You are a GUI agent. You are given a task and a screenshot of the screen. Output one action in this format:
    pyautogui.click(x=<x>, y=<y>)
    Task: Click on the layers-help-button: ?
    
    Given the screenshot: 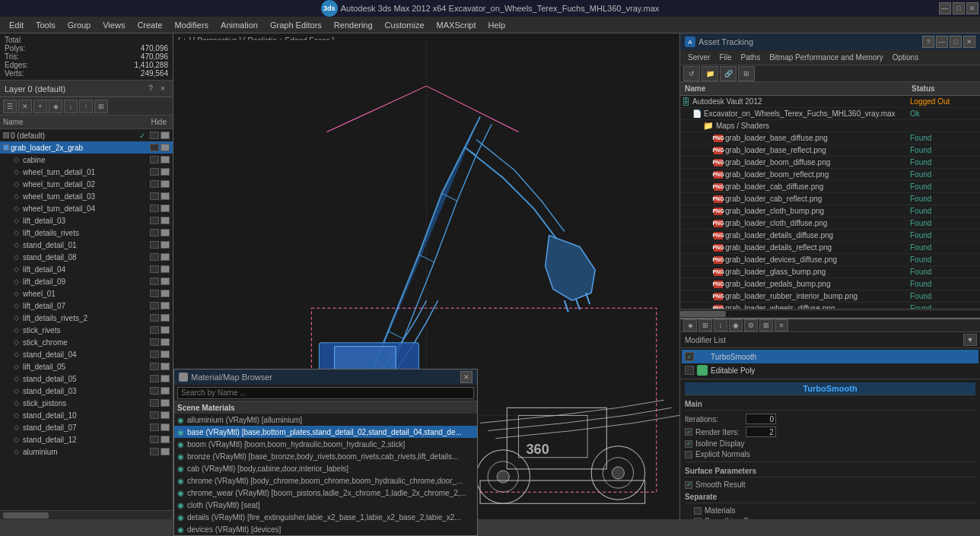 What is the action you would take?
    pyautogui.click(x=151, y=89)
    